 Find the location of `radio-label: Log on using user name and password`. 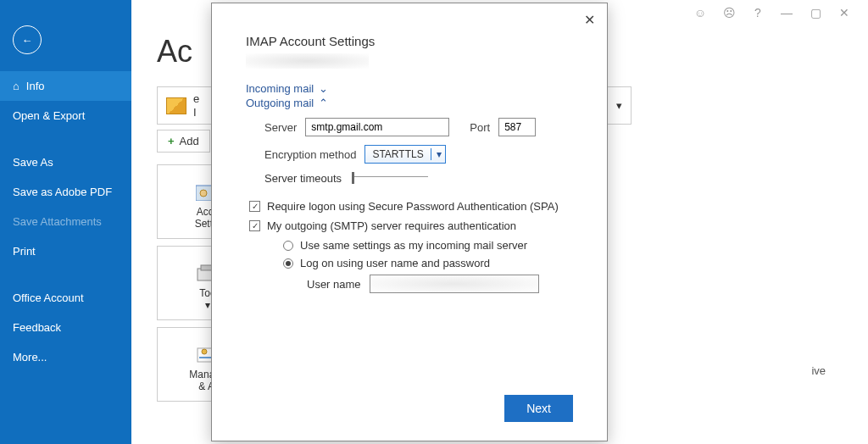

radio-label: Log on using user name and password is located at coordinates (395, 263).